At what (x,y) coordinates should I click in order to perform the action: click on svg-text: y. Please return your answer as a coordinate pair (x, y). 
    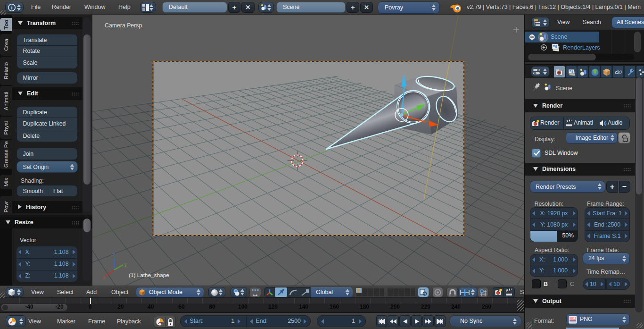
    Looking at the image, I should click on (125, 264).